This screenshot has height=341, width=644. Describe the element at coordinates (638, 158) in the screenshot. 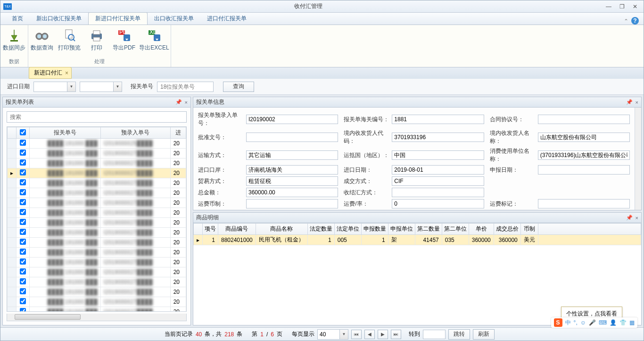

I see `vertical-scrollbar` at that location.